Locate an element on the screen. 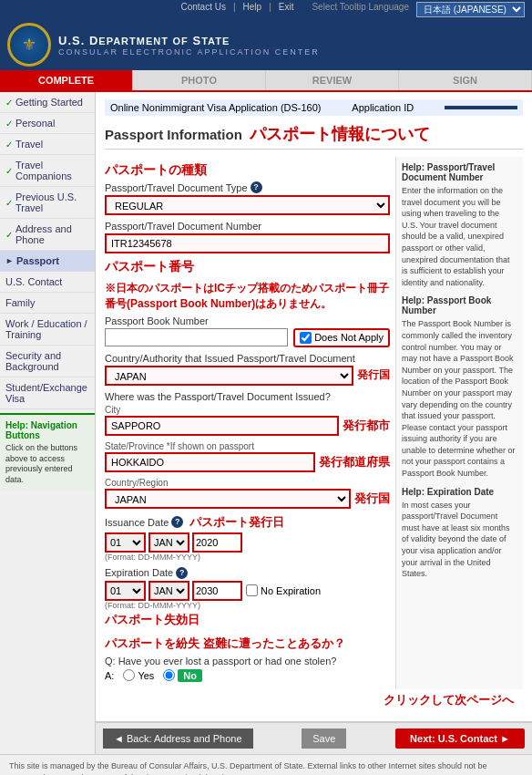  issuance-date-field: Issuance Date ? パスポート発行日 0102031531 JANF… is located at coordinates (248, 538).